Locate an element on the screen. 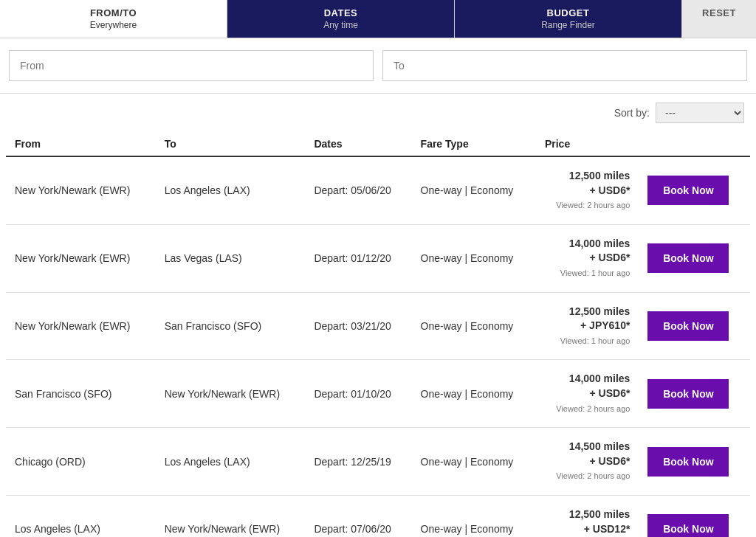 The image size is (756, 537). to-input is located at coordinates (565, 66).